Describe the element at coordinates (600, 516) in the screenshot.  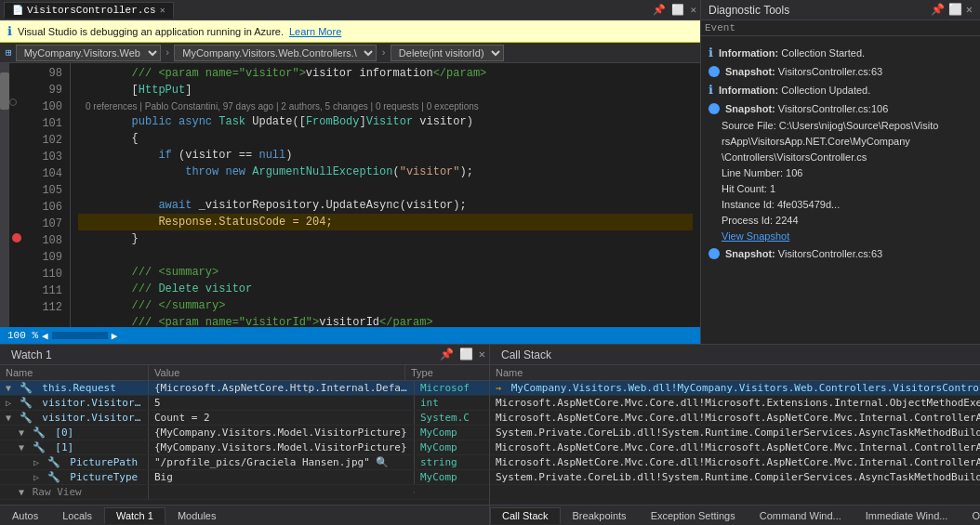
I see `tab-breakpoints: Breakpoints` at that location.